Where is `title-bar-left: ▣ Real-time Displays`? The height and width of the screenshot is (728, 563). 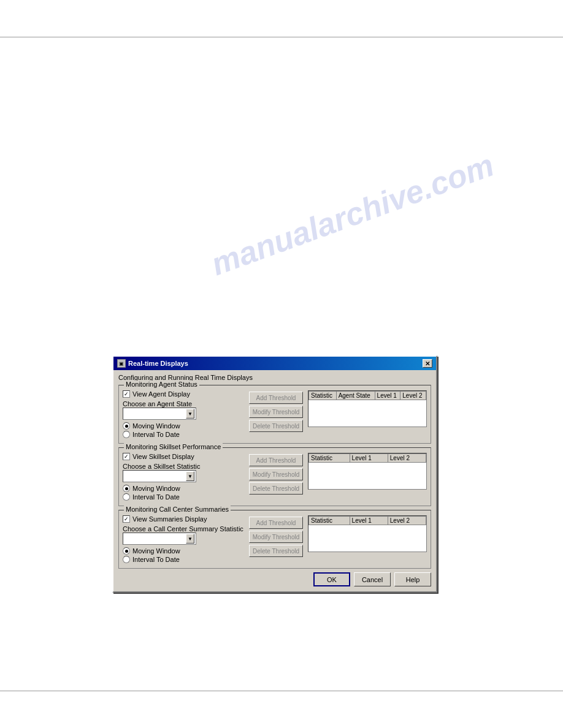 title-bar-left: ▣ Real-time Displays is located at coordinates (153, 363).